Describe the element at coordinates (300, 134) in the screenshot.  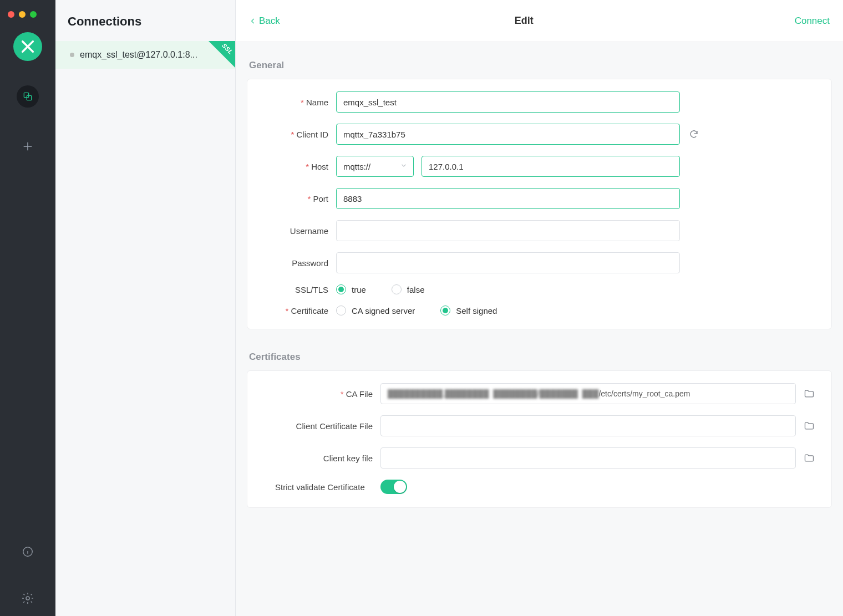
I see `label-client-id: Client ID` at that location.